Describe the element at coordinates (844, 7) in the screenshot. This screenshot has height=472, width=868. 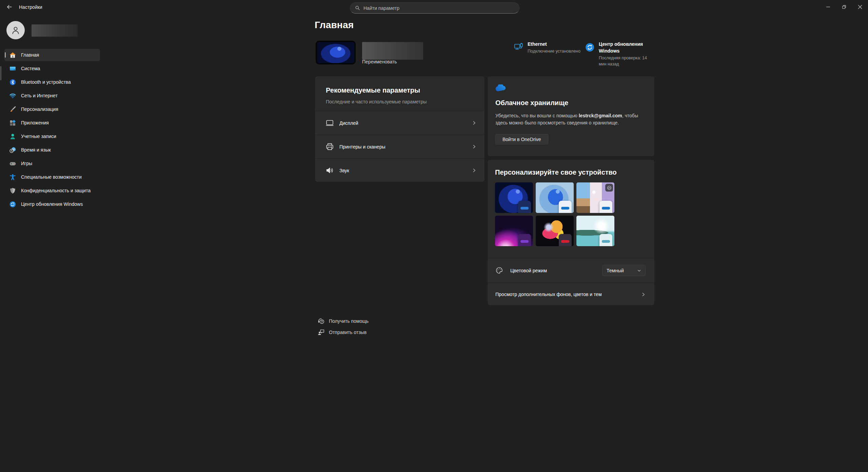
I see `restore-button` at that location.